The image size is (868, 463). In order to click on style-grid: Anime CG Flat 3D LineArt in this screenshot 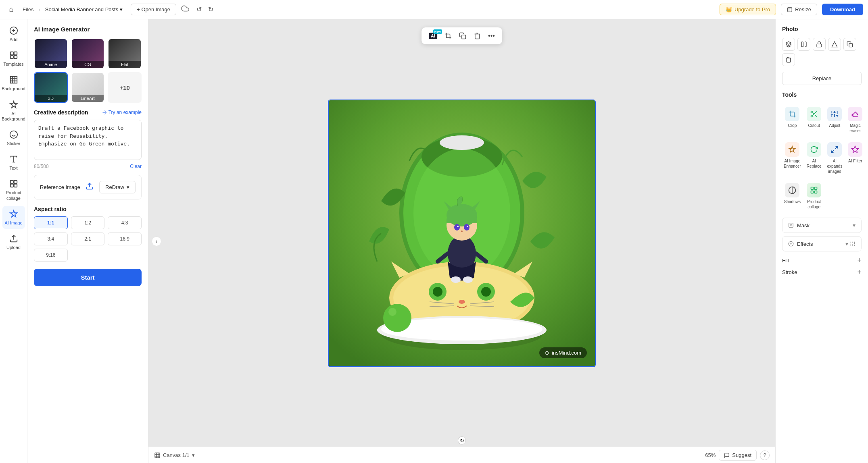, I will do `click(88, 71)`.